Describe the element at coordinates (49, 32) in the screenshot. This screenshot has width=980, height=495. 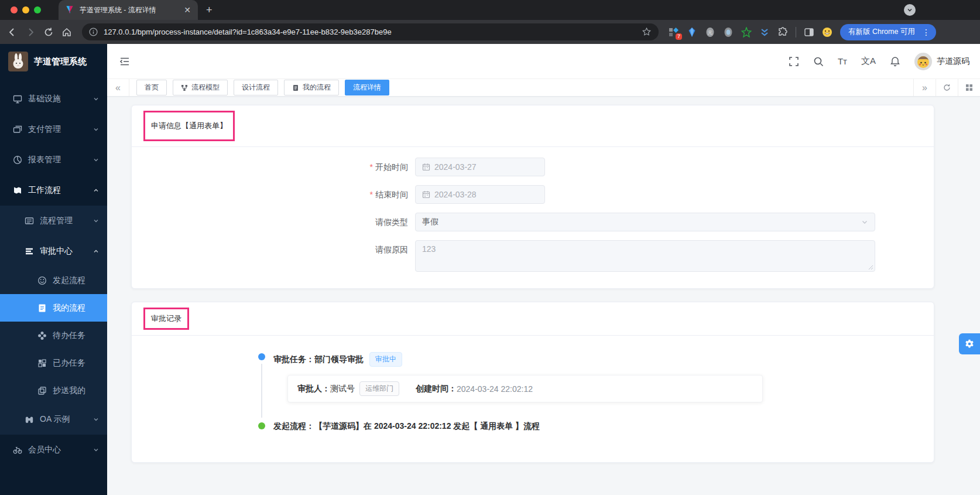
I see `reload-icon` at that location.